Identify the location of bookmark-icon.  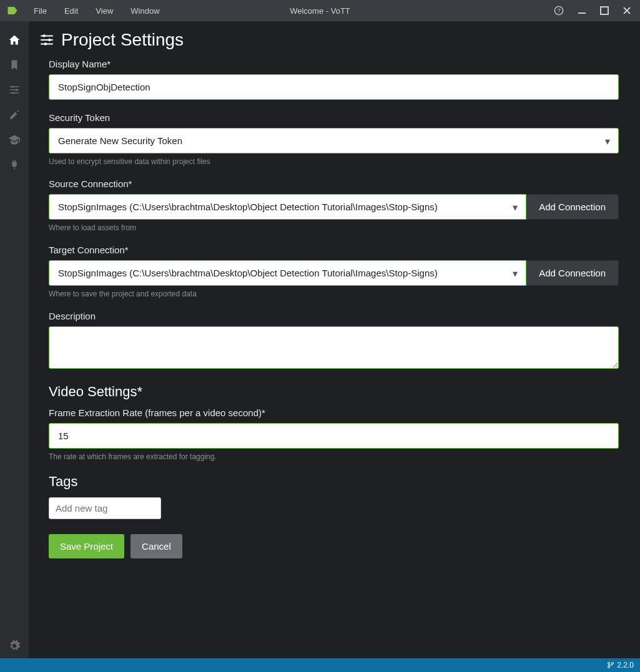
(14, 65).